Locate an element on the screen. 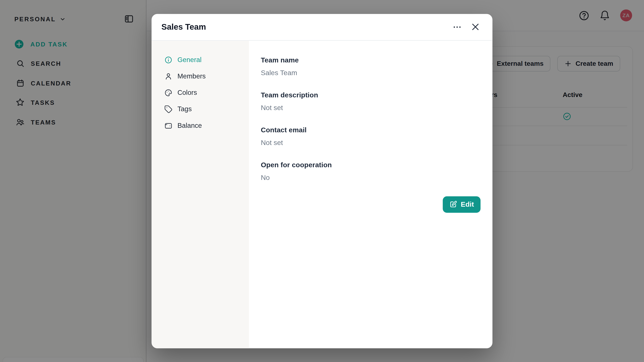  modal-tab-label: Colors is located at coordinates (187, 92).